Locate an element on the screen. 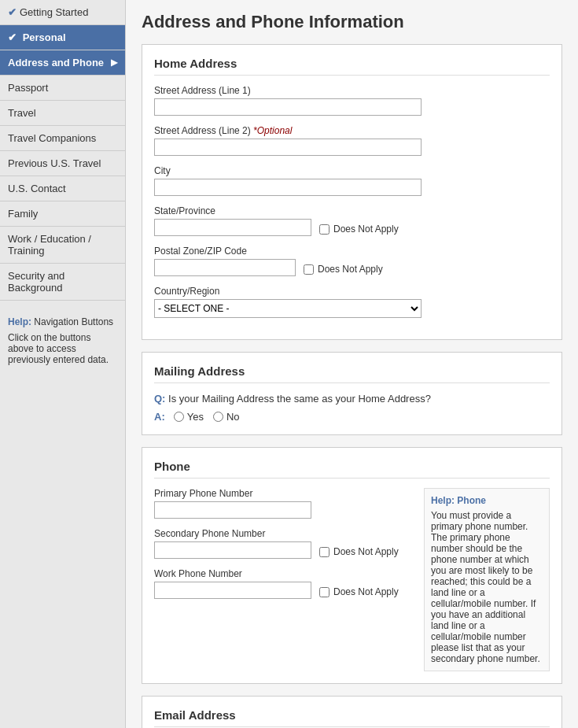  work-phone-label: Work Phone Number is located at coordinates (283, 574).